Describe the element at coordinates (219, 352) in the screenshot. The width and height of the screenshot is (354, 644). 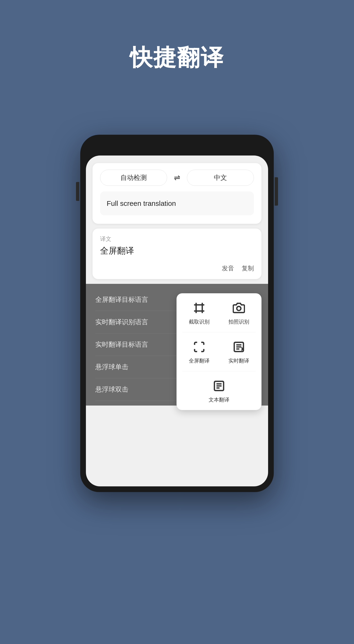
I see `quick-actions-popup: 截取识别 拍照识别` at that location.